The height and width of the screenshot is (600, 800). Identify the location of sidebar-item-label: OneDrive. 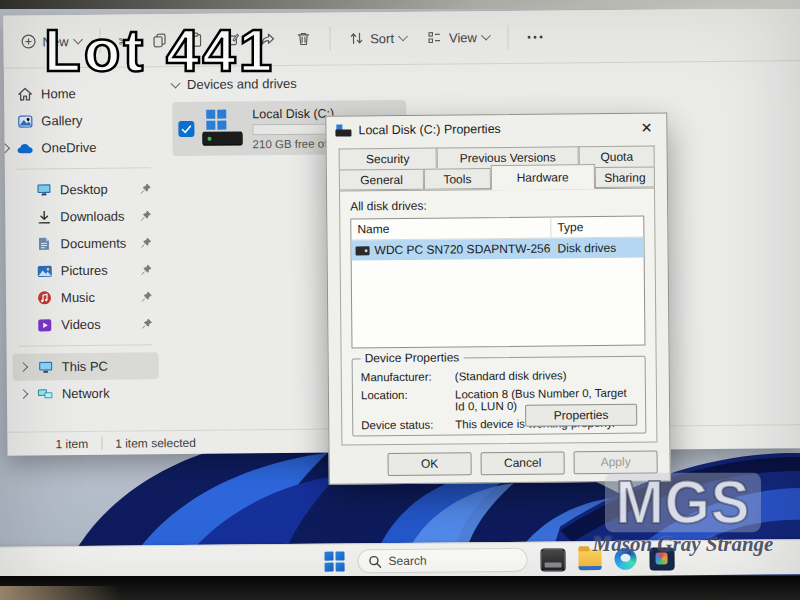
(68, 148).